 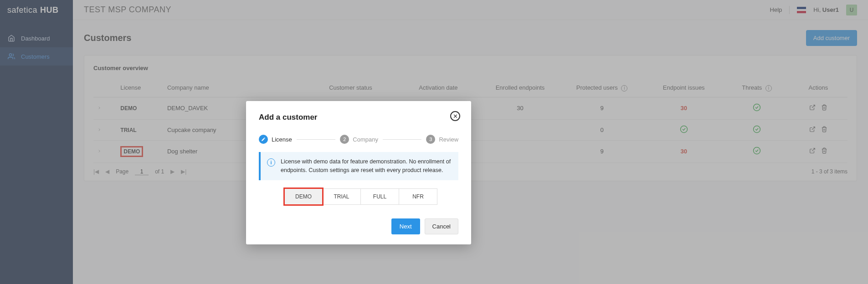 What do you see at coordinates (359, 139) in the screenshot?
I see `stepper: License 2 Company 3 Review` at bounding box center [359, 139].